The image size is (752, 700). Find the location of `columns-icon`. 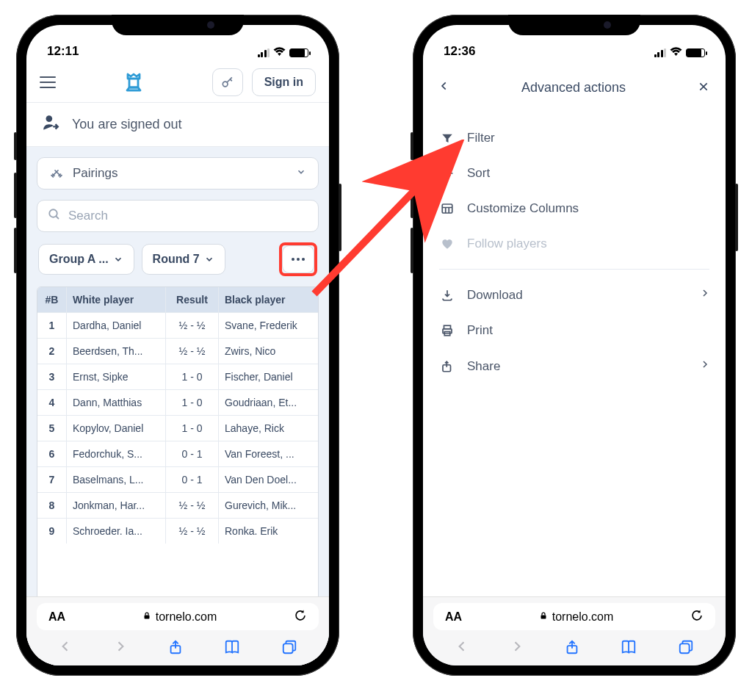

columns-icon is located at coordinates (447, 209).